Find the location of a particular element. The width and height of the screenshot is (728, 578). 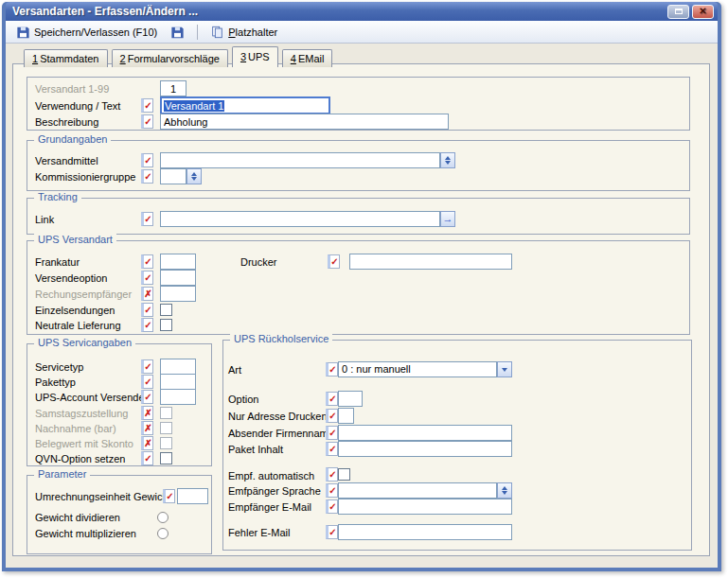

umrechnungseinheit-input is located at coordinates (193, 496).